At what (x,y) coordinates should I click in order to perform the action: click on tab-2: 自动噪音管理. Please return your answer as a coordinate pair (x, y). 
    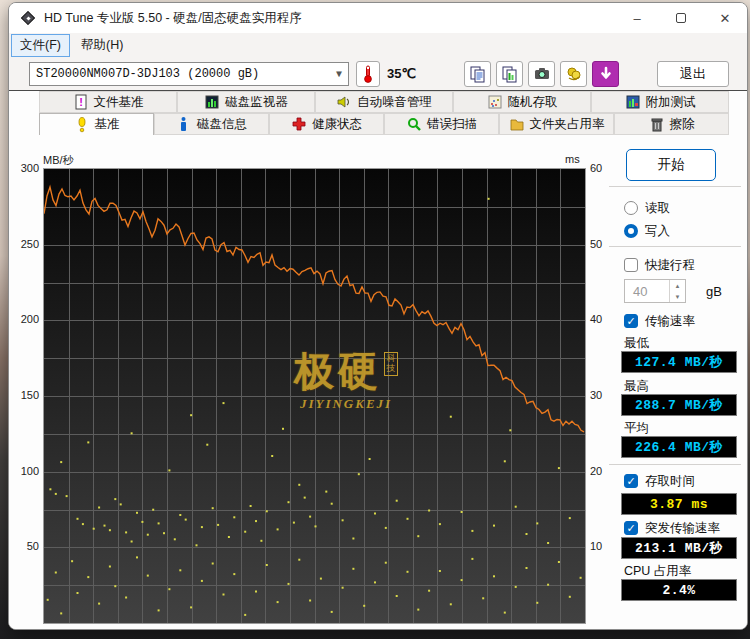
    Looking at the image, I should click on (384, 102).